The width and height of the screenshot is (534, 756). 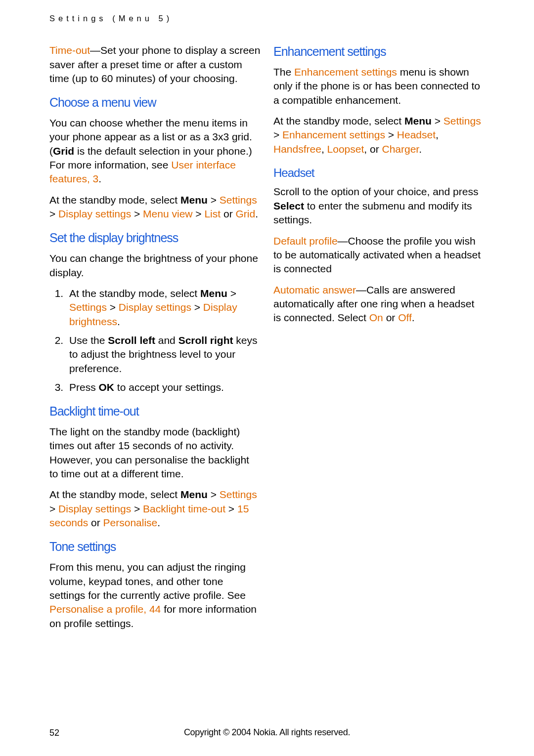 I want to click on brightness-steps: At the standby mode, select Menu > Setti…, so click(x=155, y=340).